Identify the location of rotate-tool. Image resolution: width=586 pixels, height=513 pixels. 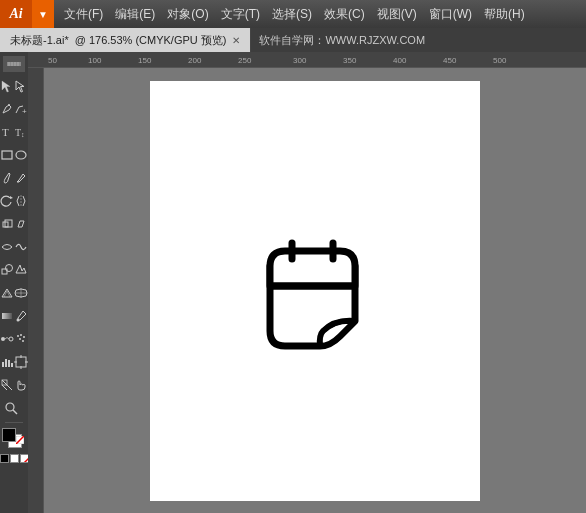
(7, 201).